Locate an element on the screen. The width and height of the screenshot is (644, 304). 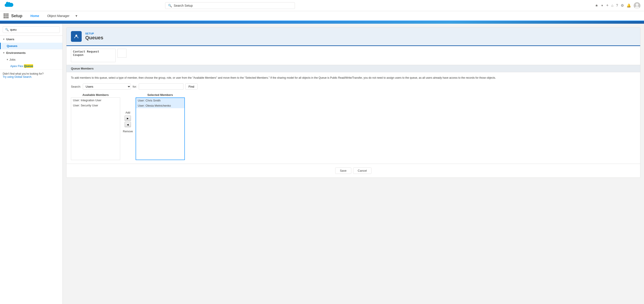
chevron-down-icon: ▼ is located at coordinates (4, 39).